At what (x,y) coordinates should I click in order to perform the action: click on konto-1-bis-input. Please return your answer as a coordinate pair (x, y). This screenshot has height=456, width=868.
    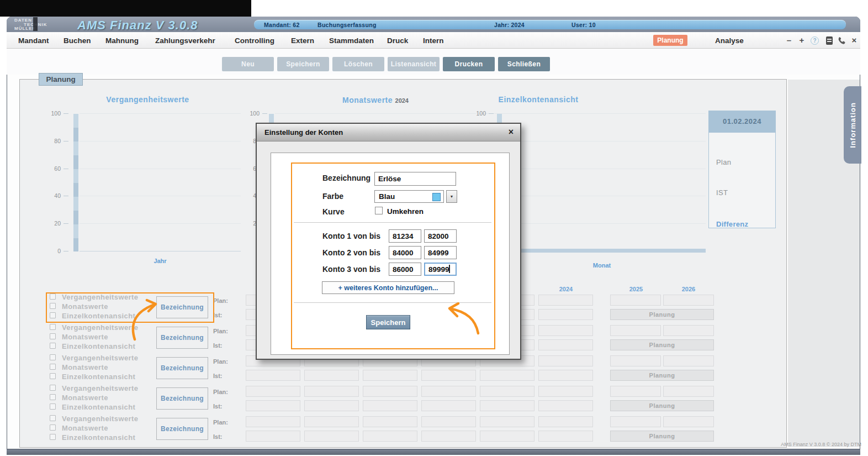
    Looking at the image, I should click on (441, 236).